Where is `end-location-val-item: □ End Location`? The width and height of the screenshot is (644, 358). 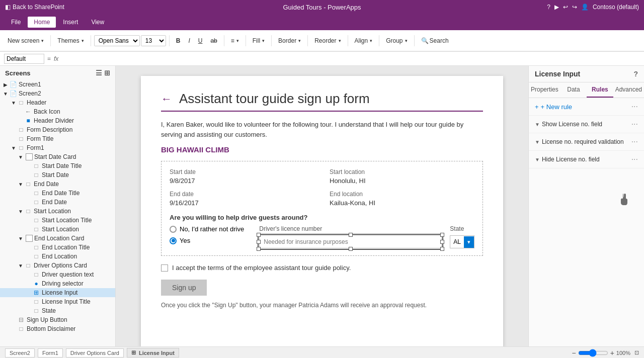 end-location-val-item: □ End Location is located at coordinates (57, 256).